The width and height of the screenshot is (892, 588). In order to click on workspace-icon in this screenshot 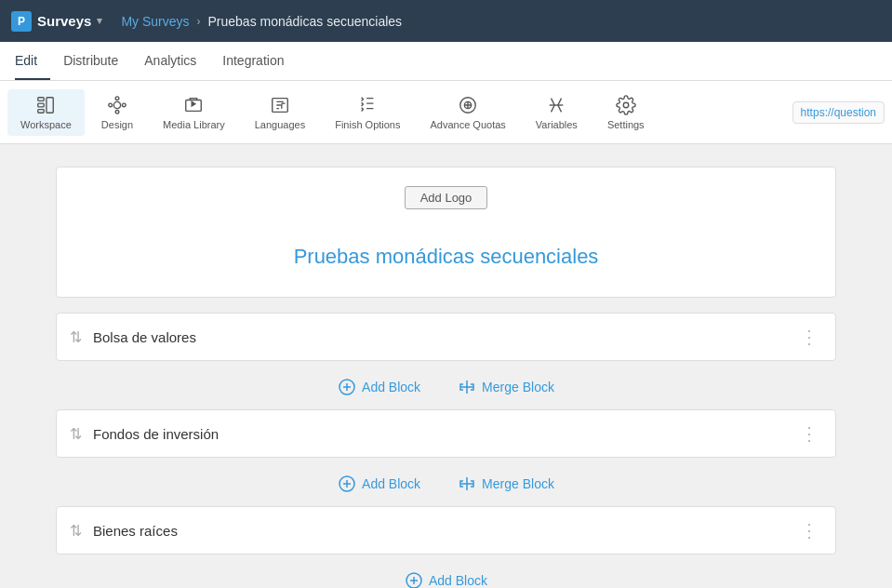, I will do `click(46, 105)`.